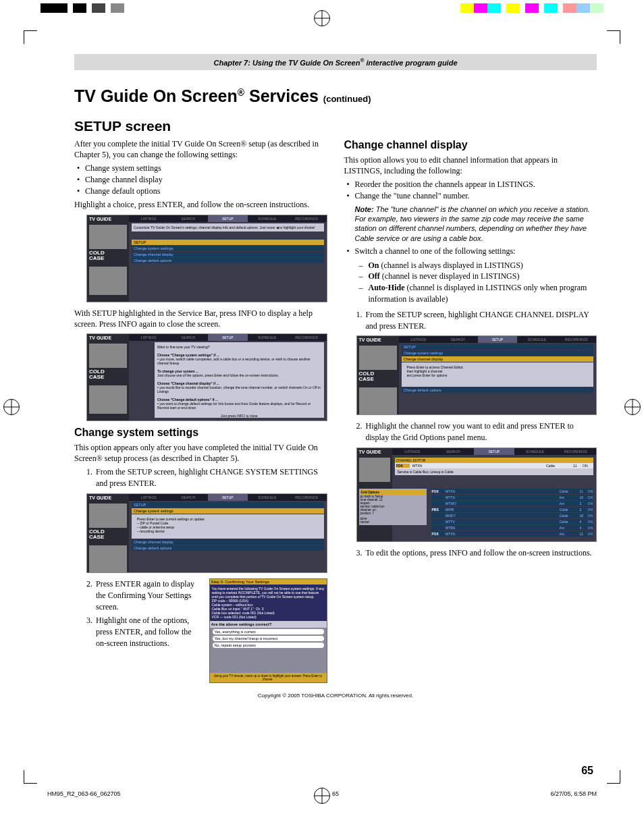 This screenshot has width=644, height=814. Describe the element at coordinates (478, 277) in the screenshot. I see `list-item: Off (channel is never displayed in LISTI…` at that location.